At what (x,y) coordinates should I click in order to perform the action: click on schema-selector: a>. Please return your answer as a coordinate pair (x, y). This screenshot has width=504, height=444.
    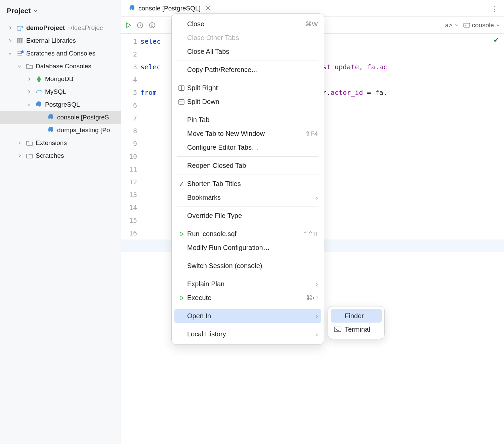
    Looking at the image, I should click on (452, 25).